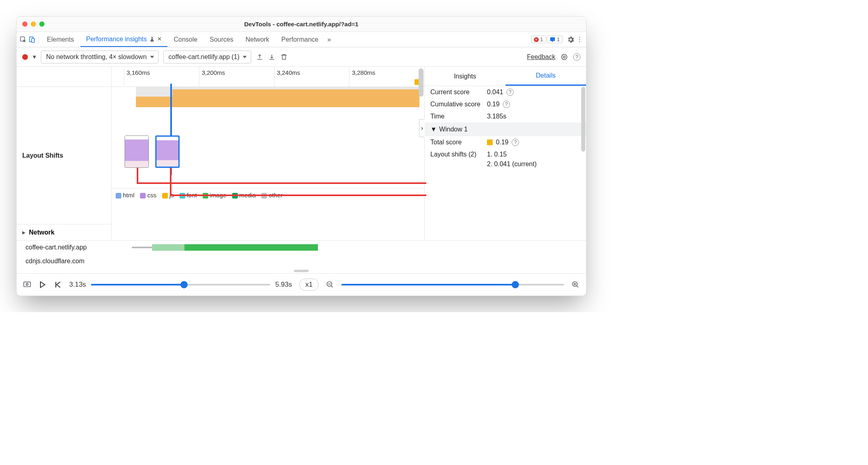  I want to click on window-maximize-button, so click(42, 24).